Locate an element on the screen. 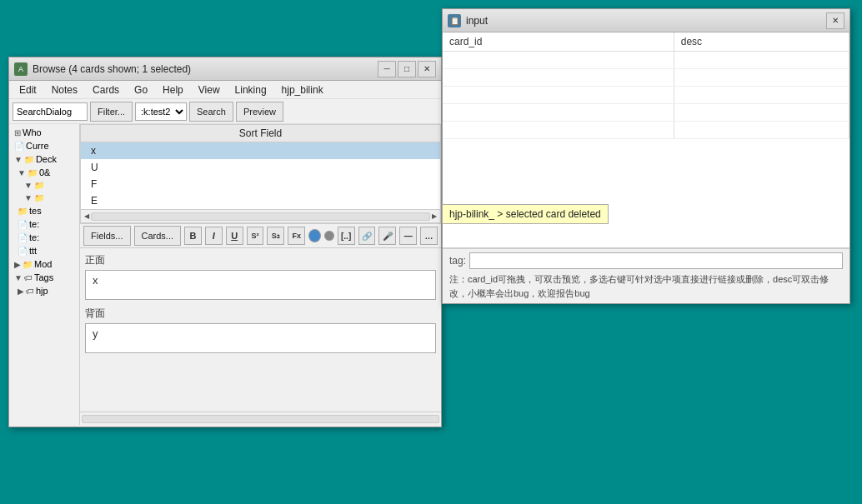 The height and width of the screenshot is (504, 862). italic-button: I is located at coordinates (213, 236).